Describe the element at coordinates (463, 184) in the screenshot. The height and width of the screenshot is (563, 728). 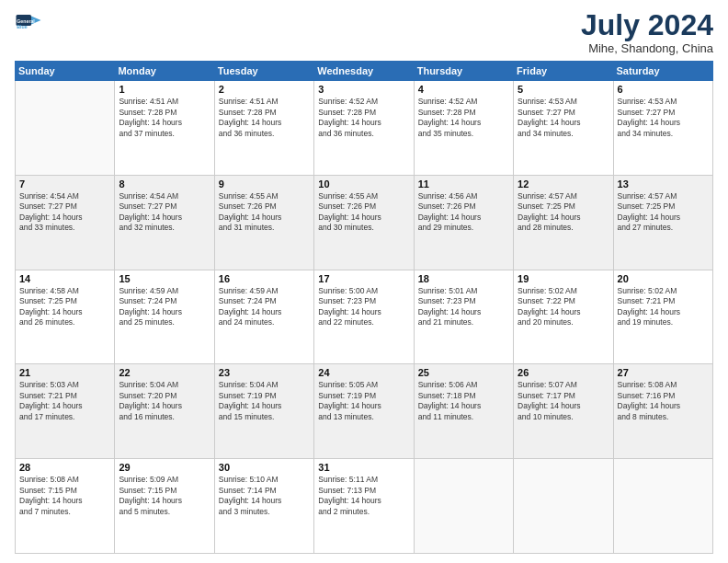
I see `day-number: 11` at that location.